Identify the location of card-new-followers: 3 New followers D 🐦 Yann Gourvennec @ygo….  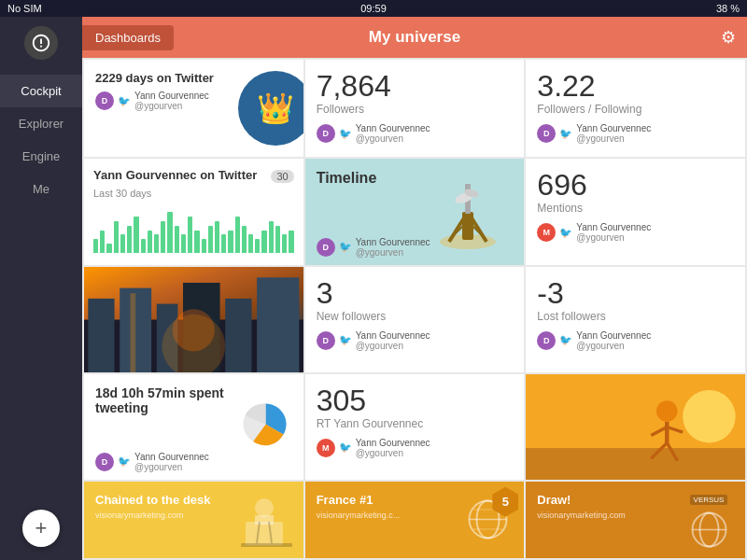
(415, 319).